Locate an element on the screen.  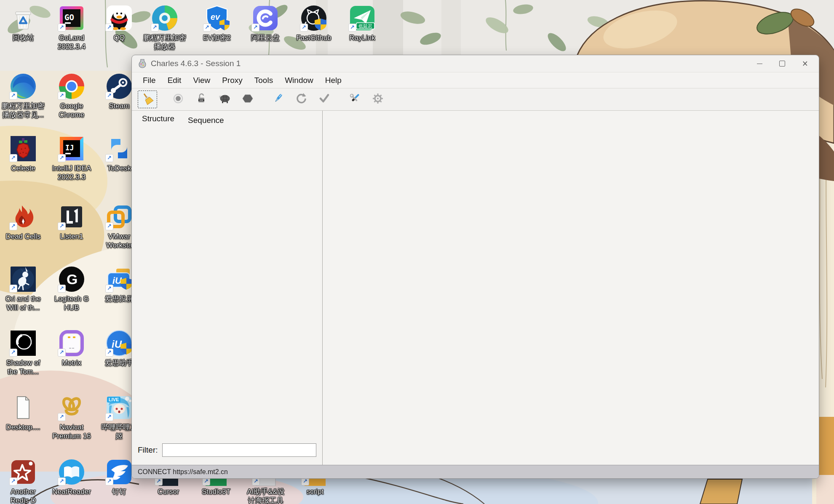
desktop-icon-navicat-premium-16: ↗NavicatPremium 16 is located at coordinates (72, 417).